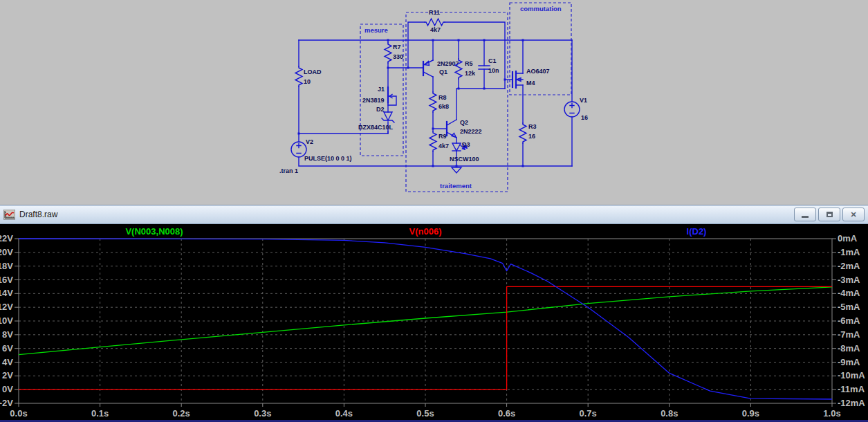 Image resolution: width=868 pixels, height=422 pixels. What do you see at coordinates (398, 57) in the screenshot?
I see `component-value: 330` at bounding box center [398, 57].